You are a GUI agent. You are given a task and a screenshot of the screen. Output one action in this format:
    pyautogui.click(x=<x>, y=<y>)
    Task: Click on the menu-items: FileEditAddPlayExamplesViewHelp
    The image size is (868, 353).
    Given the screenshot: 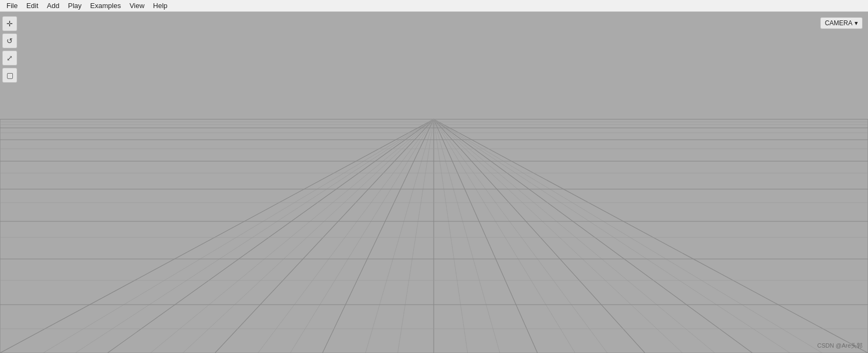 What is the action you would take?
    pyautogui.click(x=87, y=5)
    